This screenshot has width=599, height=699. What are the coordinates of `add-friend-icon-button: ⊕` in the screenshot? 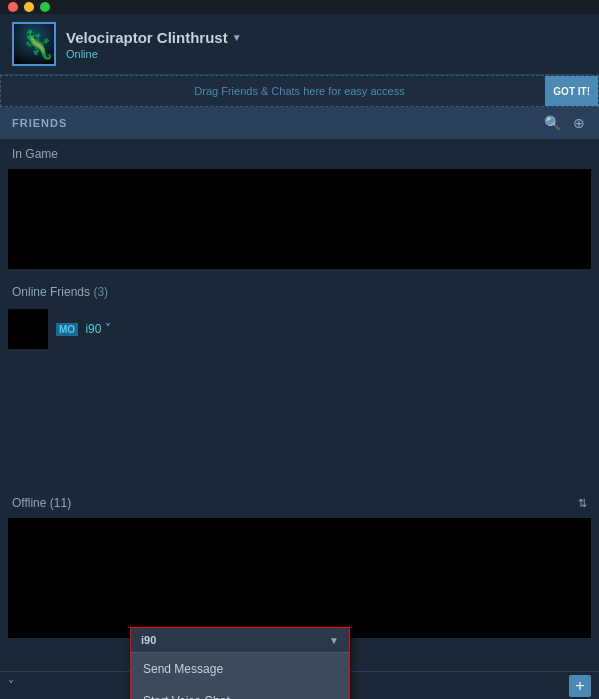 It's located at (579, 123).